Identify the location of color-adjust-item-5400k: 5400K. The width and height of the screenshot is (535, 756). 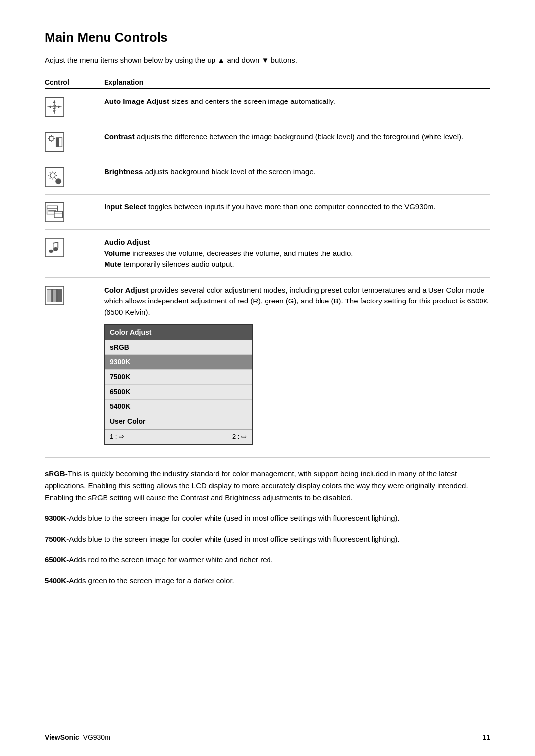
(178, 407).